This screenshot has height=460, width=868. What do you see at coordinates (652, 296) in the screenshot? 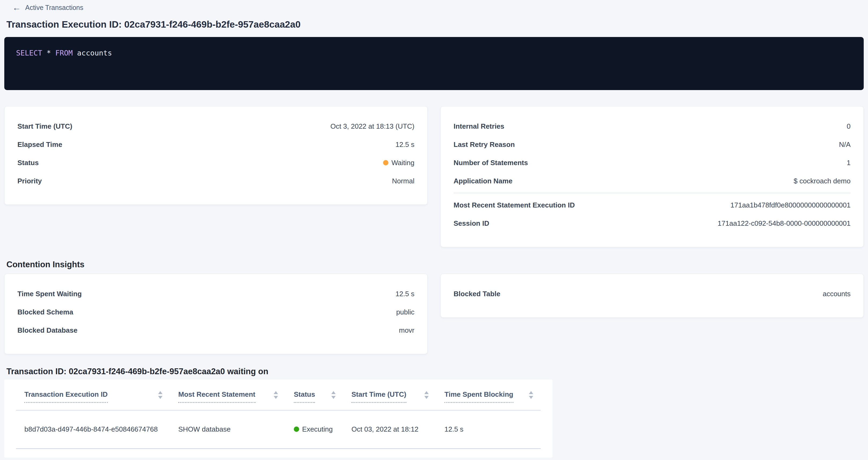
I see `contention-card-right: Blocked Table accounts` at bounding box center [652, 296].